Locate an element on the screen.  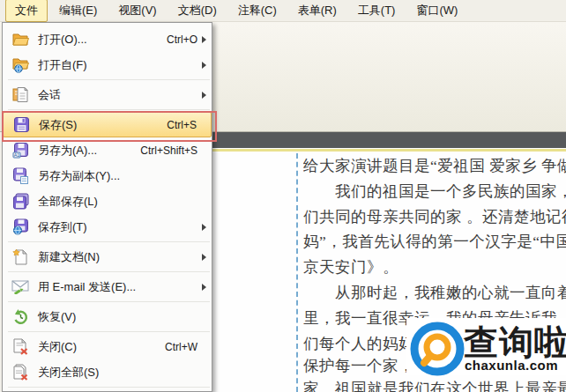
watermark-domain: chaxunla.com is located at coordinates (511, 365).